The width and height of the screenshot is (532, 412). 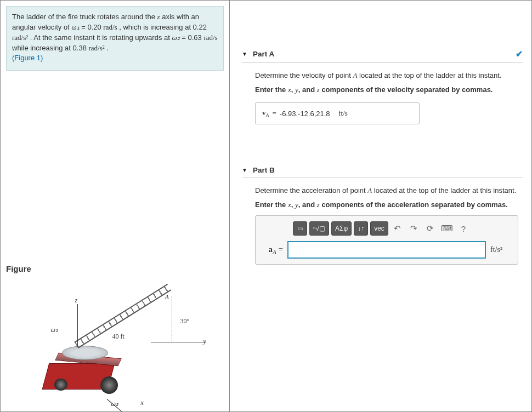 I want to click on template-button: ▭, so click(x=300, y=228).